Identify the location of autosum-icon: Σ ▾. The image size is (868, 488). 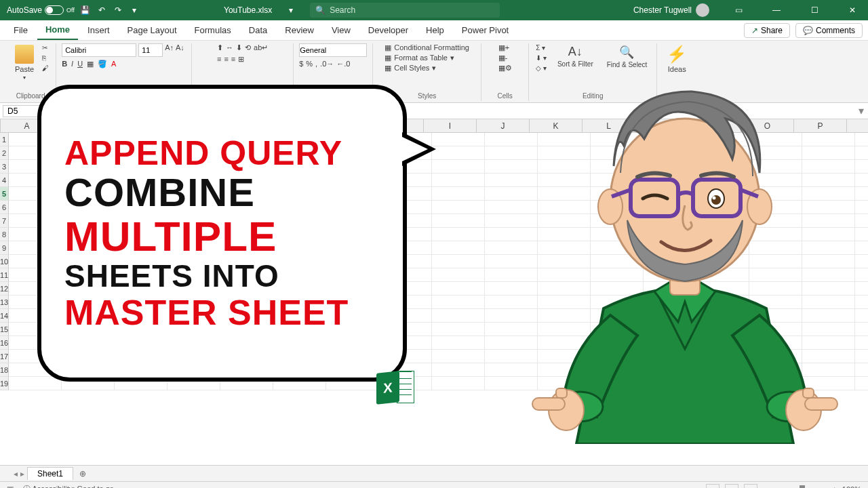
(541, 47).